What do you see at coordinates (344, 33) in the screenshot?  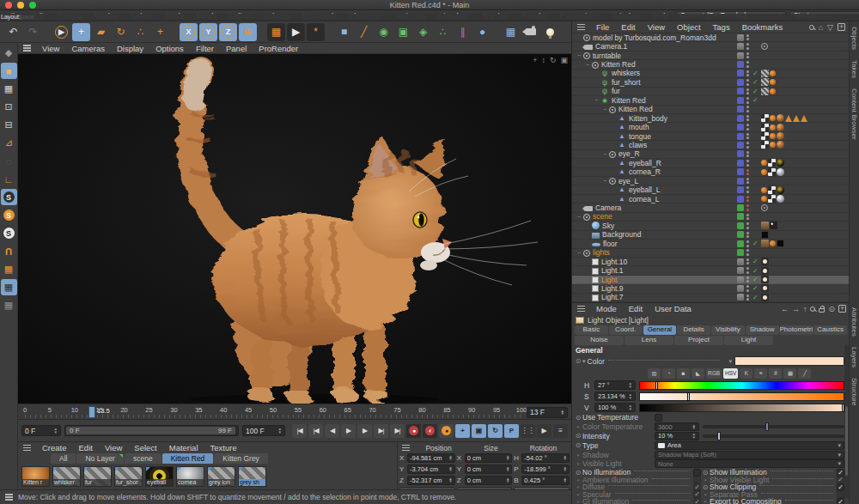 I see `add-cube-icon: ■` at bounding box center [344, 33].